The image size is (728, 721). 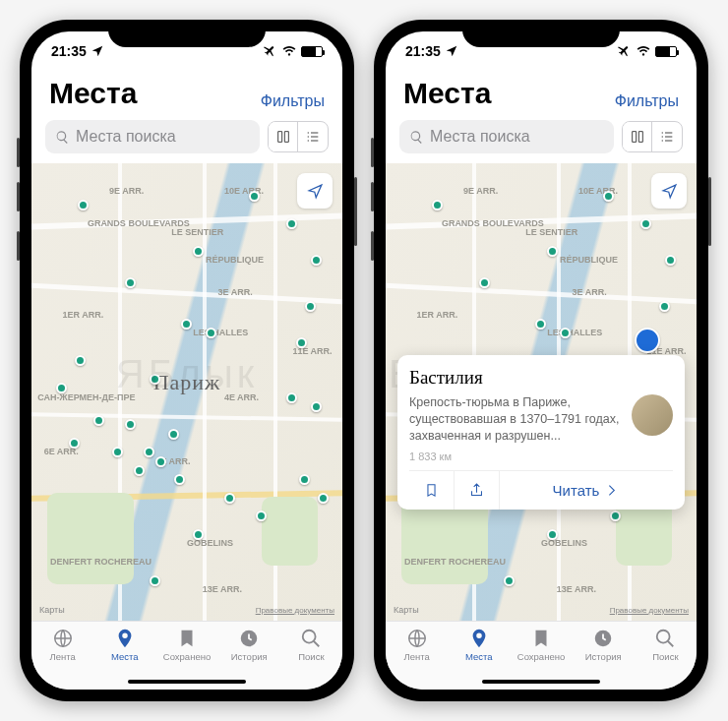 I want to click on district-label: DENFERT ROCHEREAU, so click(x=455, y=562).